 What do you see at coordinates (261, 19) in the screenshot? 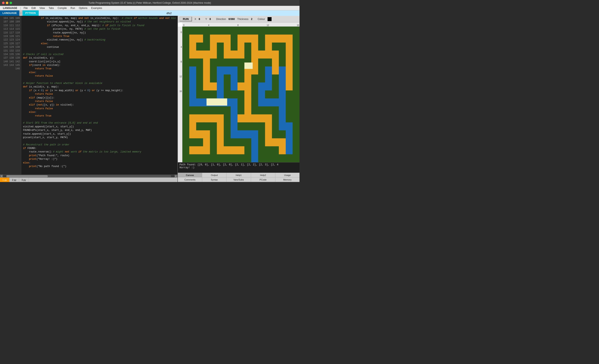
I see `colour-label: Colour` at bounding box center [261, 19].